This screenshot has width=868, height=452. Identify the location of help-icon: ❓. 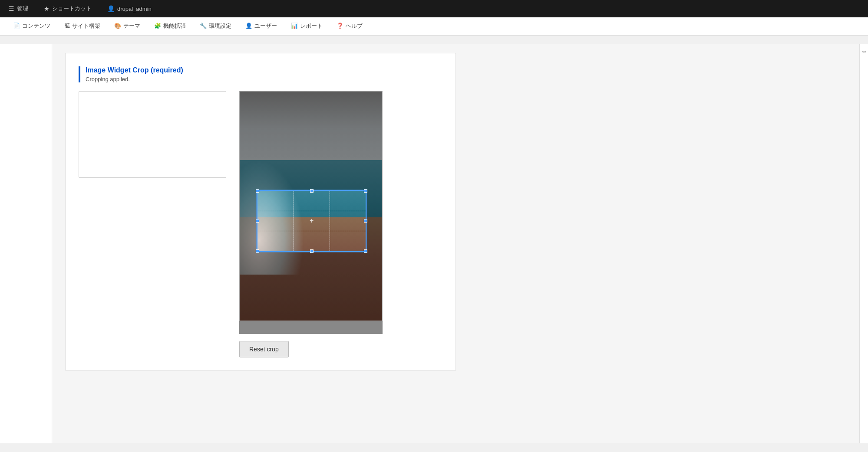
(340, 26).